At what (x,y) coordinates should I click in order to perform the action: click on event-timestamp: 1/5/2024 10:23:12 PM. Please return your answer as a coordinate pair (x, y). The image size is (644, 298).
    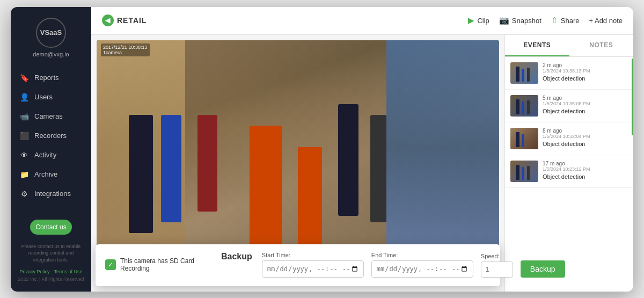
    Looking at the image, I should click on (585, 169).